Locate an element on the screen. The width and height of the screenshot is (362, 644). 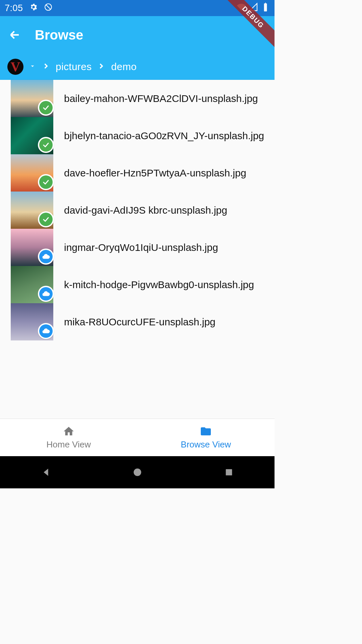
file-name: mika-R8UOcurcUFE-unsplash.jpg is located at coordinates (164, 322).